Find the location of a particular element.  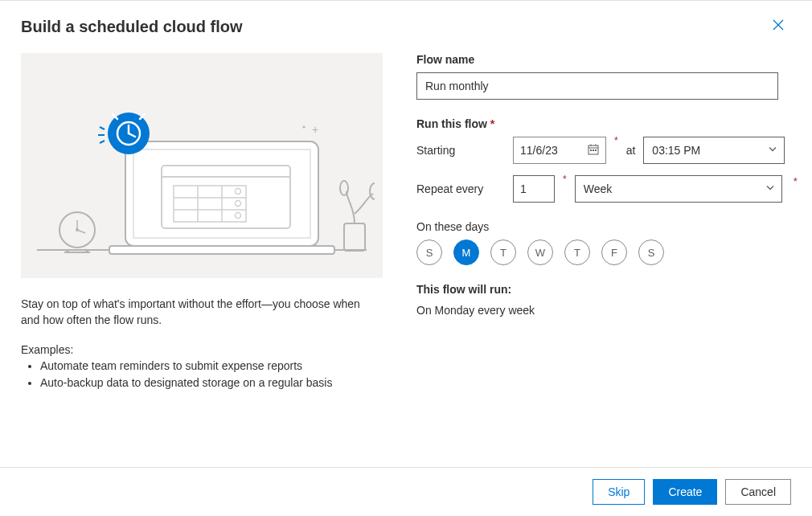

starting-date-input: 11/6/23 is located at coordinates (560, 150).